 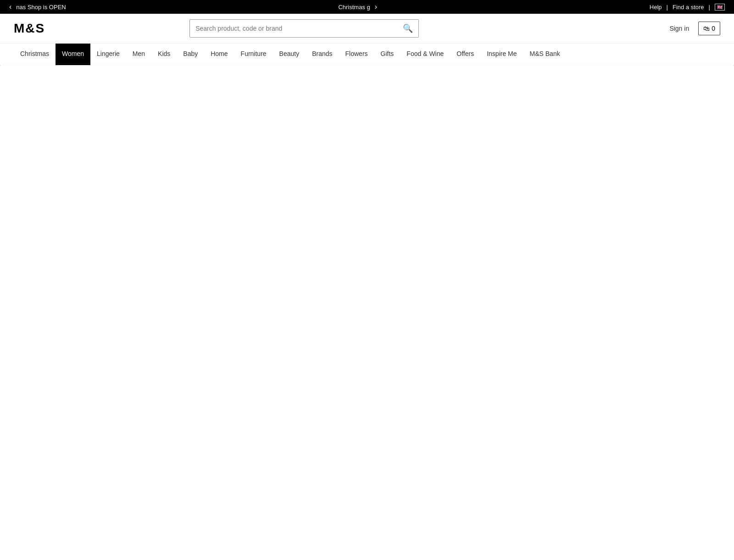 What do you see at coordinates (679, 28) in the screenshot?
I see `sign-in-button: Sign in` at bounding box center [679, 28].